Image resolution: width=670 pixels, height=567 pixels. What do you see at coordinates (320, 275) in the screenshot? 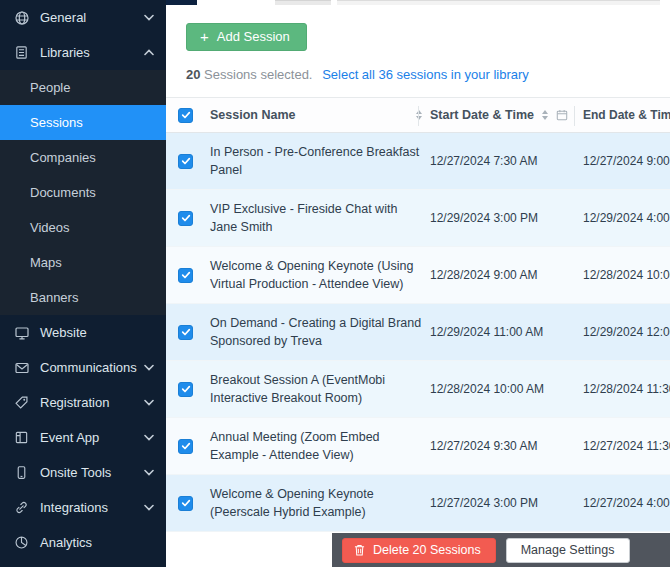
I see `session-name-cell: Welcome & Opening Keynote (Using Virtual…` at bounding box center [320, 275].